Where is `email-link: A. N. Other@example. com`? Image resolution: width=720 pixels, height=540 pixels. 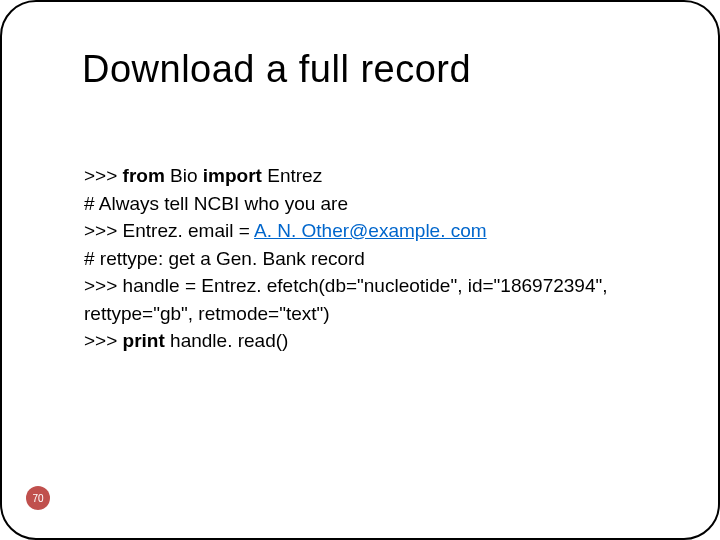 email-link: A. N. Other@example. com is located at coordinates (370, 230).